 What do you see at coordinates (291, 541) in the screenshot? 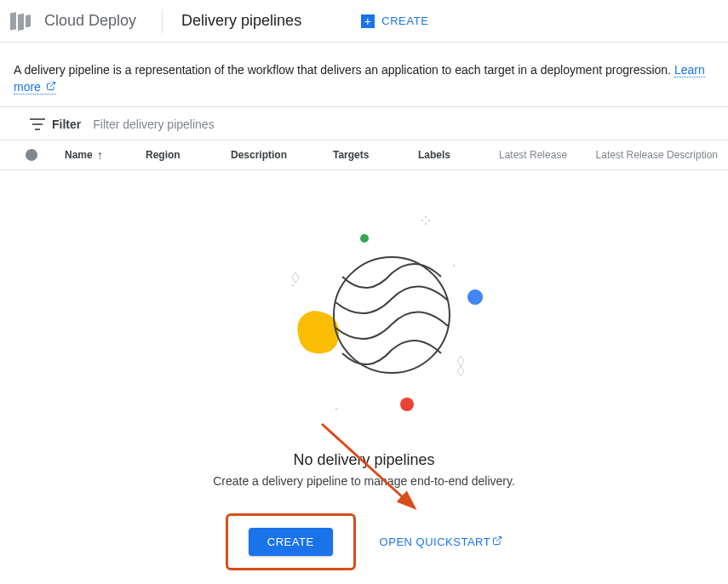
I see `create-button-main: CREATE` at bounding box center [291, 541].